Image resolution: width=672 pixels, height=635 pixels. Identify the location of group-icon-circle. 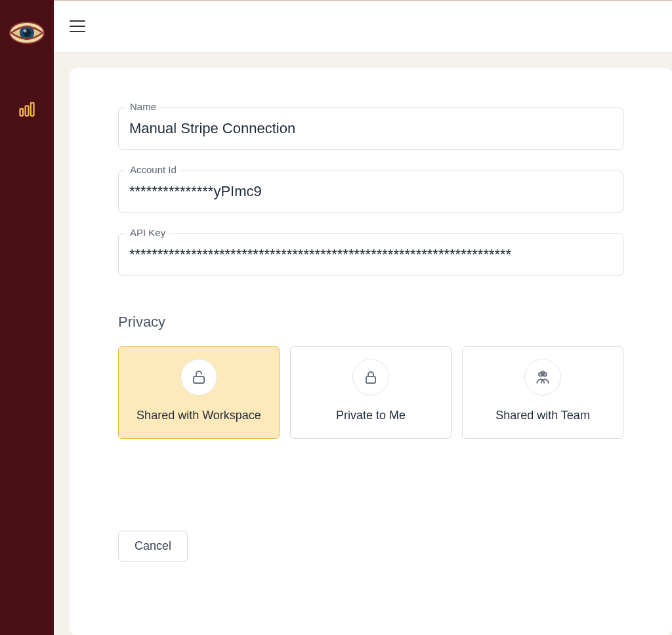
(543, 377).